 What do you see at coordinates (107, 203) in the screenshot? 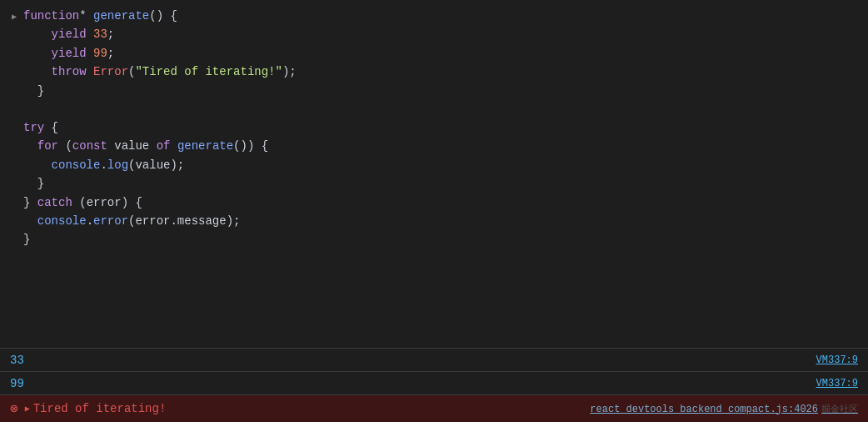
I see `code-token: (error) {` at bounding box center [107, 203].